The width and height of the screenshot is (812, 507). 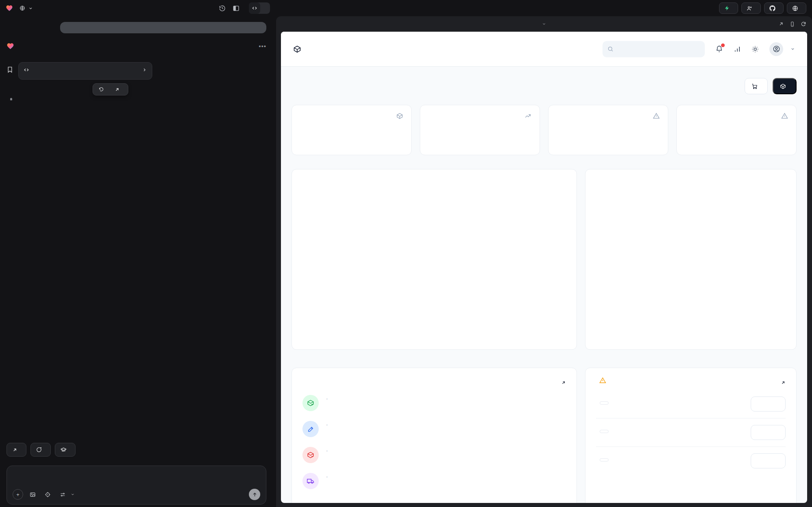 What do you see at coordinates (434, 436) in the screenshot?
I see `recent-activity-card: · ·` at bounding box center [434, 436].